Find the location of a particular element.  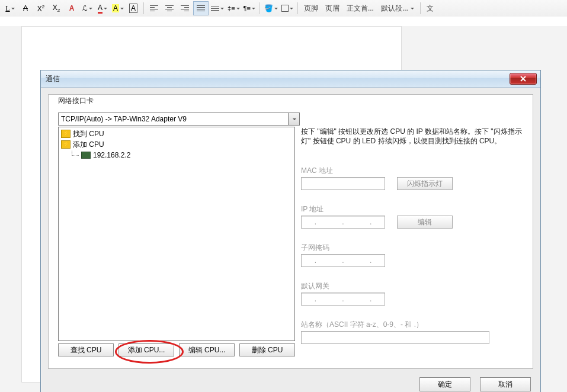

tree-item-found-cpu: 找到 CPU is located at coordinates (178, 134).